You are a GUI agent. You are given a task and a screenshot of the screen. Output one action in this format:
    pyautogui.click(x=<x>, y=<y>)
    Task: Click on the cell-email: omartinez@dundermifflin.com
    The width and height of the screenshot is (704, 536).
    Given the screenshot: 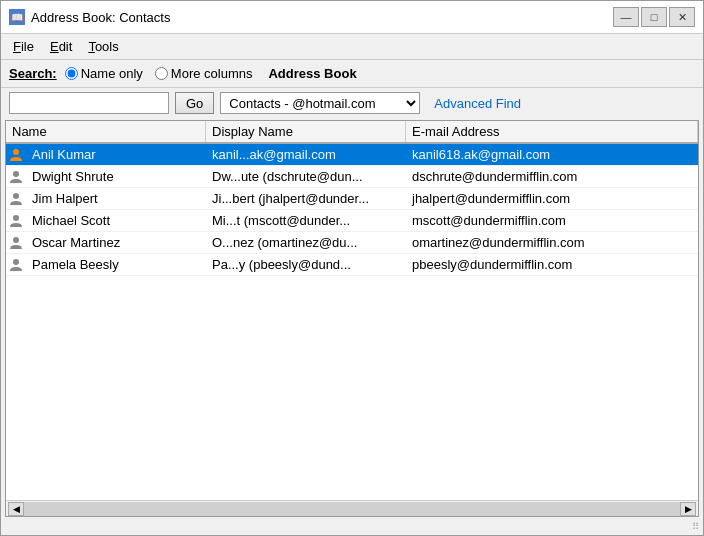 What is the action you would take?
    pyautogui.click(x=552, y=242)
    